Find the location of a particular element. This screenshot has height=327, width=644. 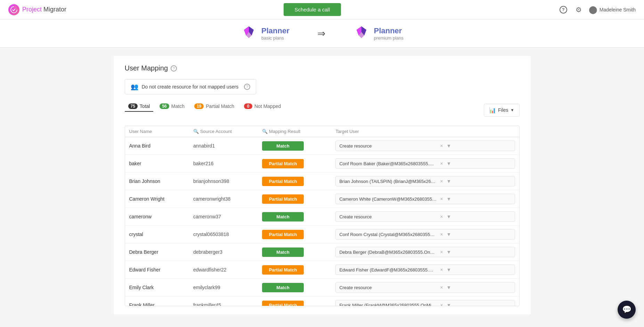

table-row: cameronw cameronw37 Match Create resourc… is located at coordinates (322, 217).